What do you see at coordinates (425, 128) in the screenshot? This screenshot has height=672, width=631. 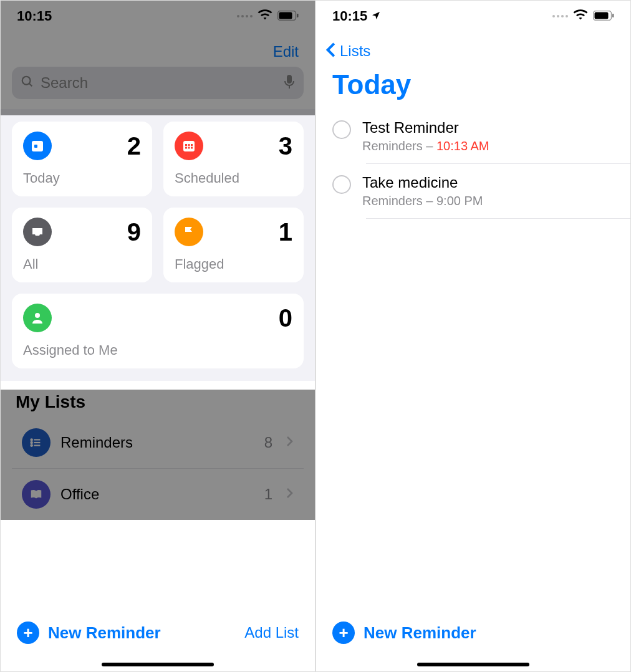 I see `reminder-title: Test Reminder` at bounding box center [425, 128].